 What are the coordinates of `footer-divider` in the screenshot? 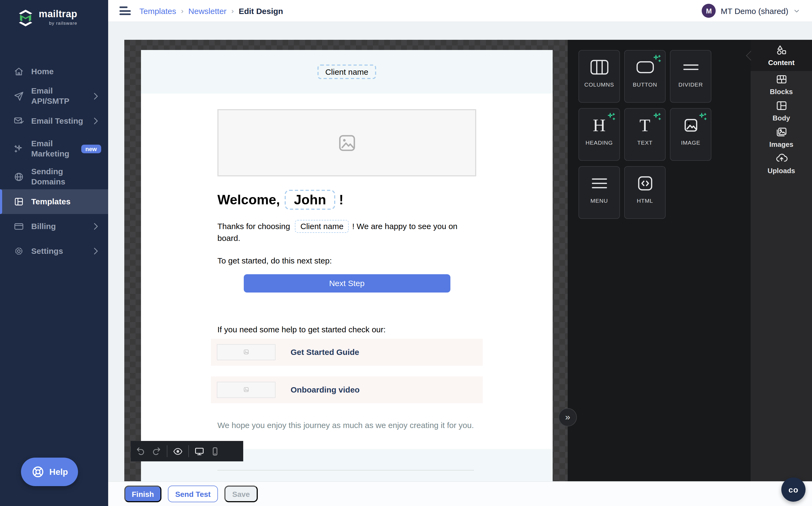 It's located at (346, 470).